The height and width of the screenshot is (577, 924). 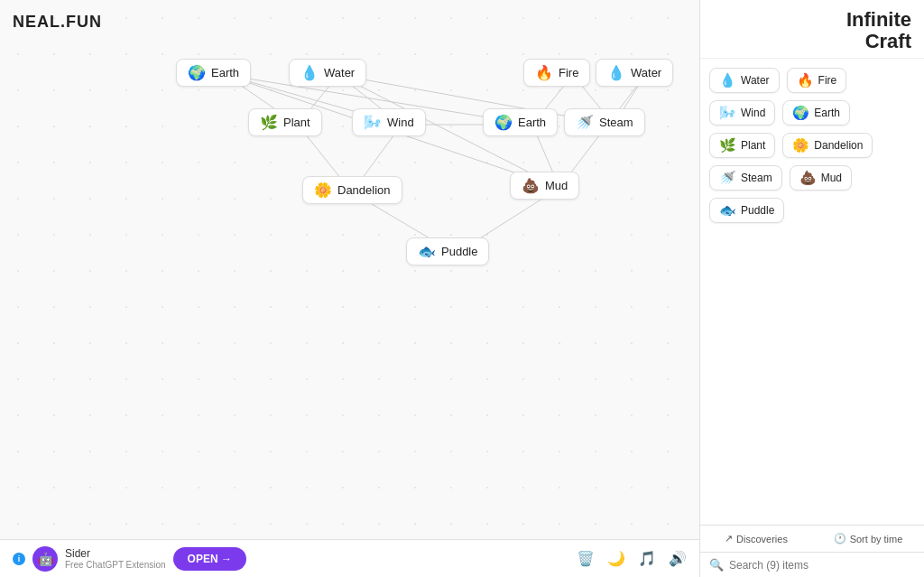 I want to click on canvas-element-earth2: 🌍Earth, so click(x=520, y=123).